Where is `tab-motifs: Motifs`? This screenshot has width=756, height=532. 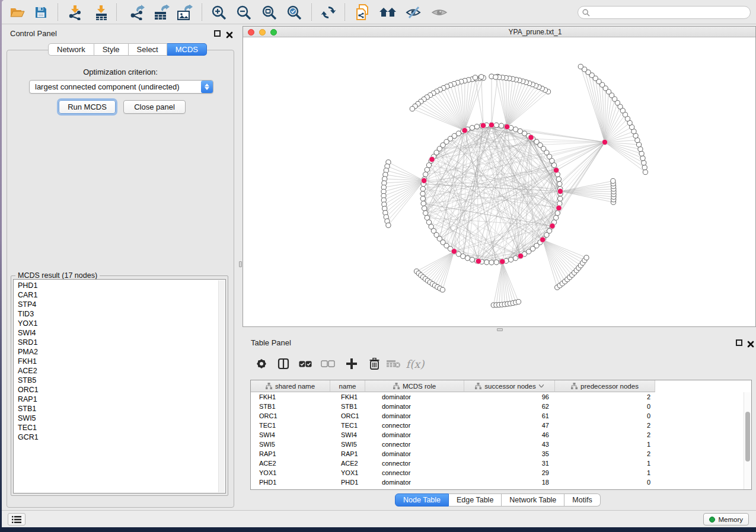
tab-motifs: Motifs is located at coordinates (582, 500).